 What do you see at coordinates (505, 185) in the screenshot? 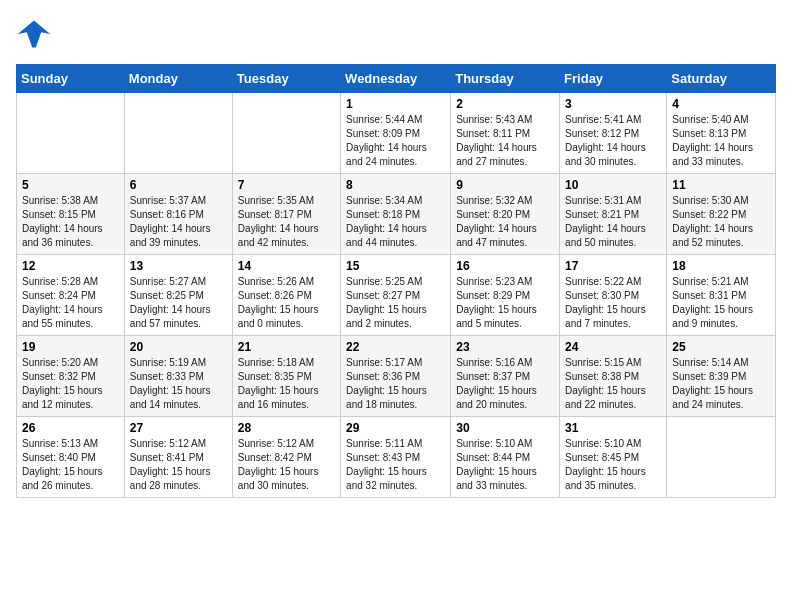
I see `day-number: 9` at bounding box center [505, 185].